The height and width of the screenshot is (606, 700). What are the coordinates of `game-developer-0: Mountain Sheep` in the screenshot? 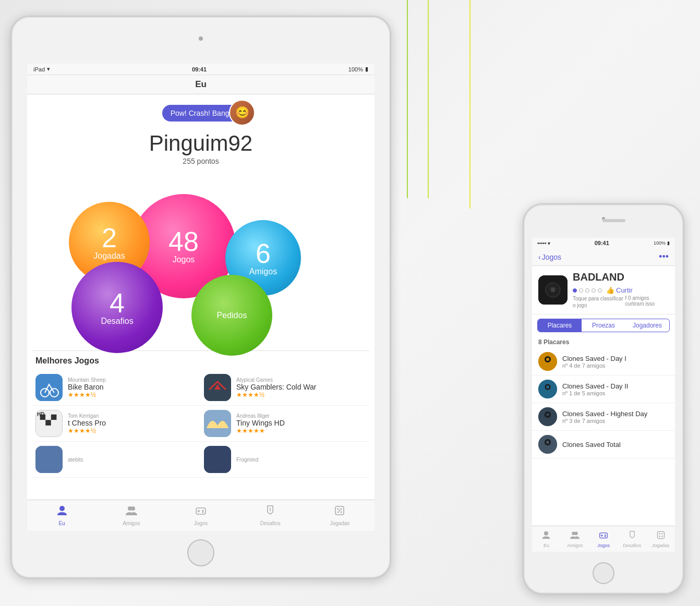 It's located at (132, 380).